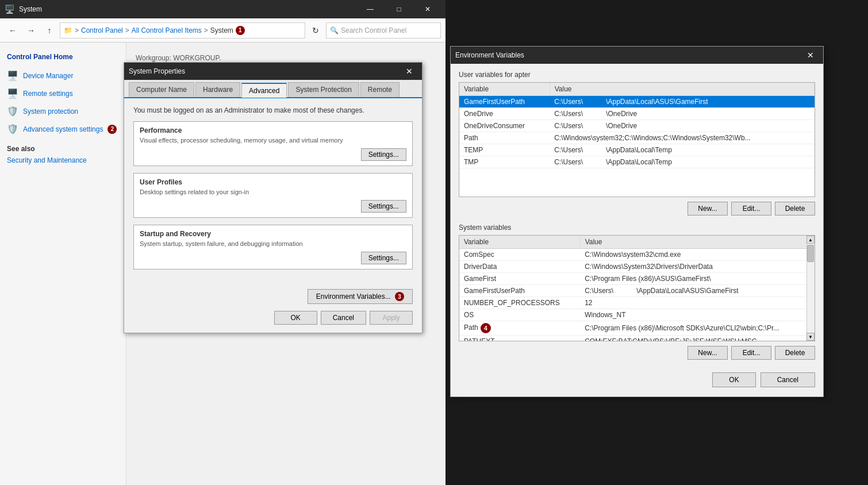 Image resolution: width=868 pixels, height=485 pixels. I want to click on advanced-settings-badge: 2, so click(112, 129).